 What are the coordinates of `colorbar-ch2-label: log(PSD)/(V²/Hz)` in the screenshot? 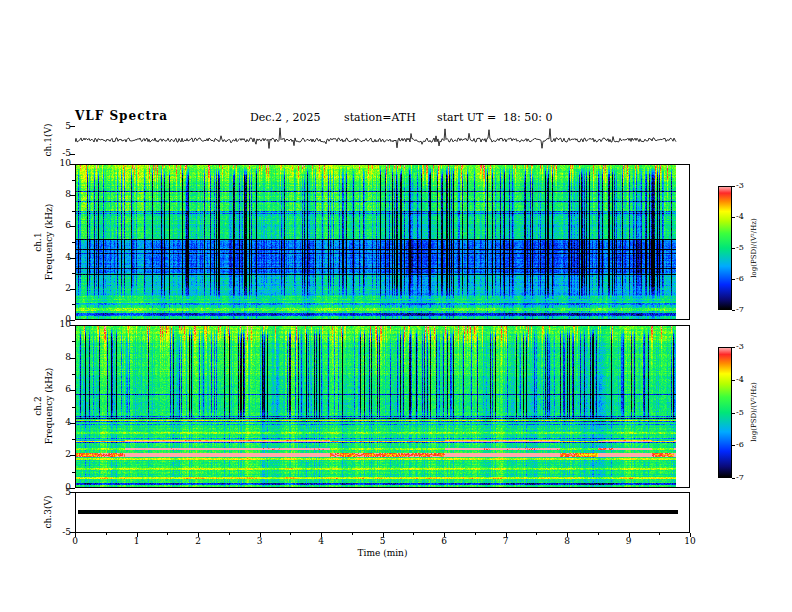 It's located at (754, 412).